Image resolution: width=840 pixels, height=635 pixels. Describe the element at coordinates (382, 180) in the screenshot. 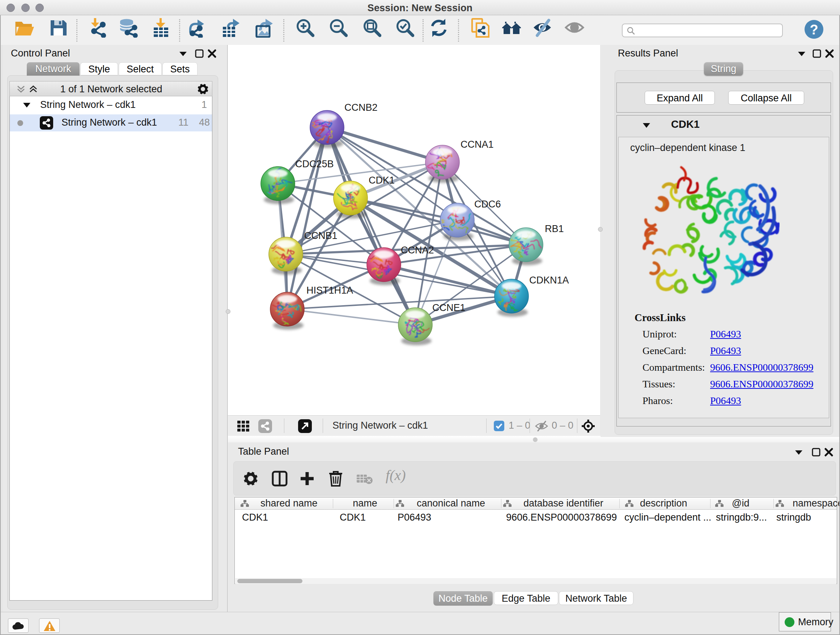

I see `svg-text: CDK1` at that location.